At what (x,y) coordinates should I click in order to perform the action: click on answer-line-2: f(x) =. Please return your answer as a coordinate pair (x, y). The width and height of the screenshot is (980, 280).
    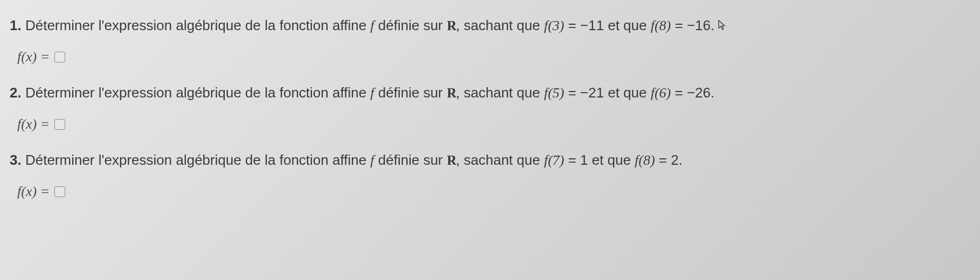
    Looking at the image, I should click on (494, 124).